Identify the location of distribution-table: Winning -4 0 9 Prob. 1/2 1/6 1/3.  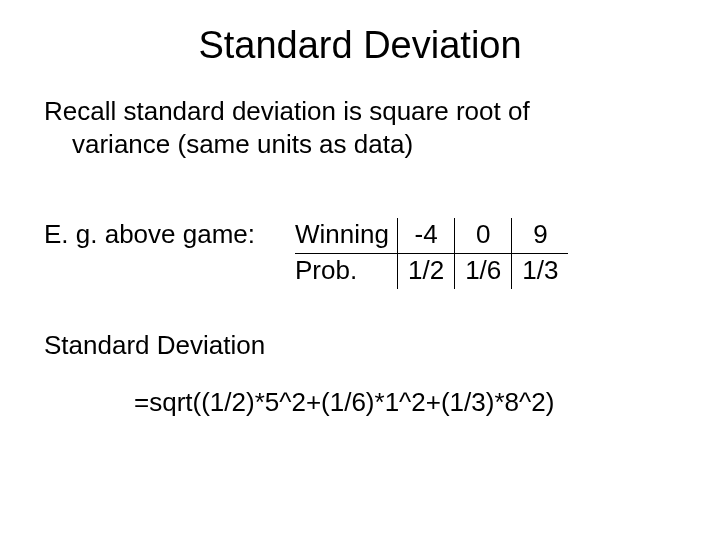
(432, 254).